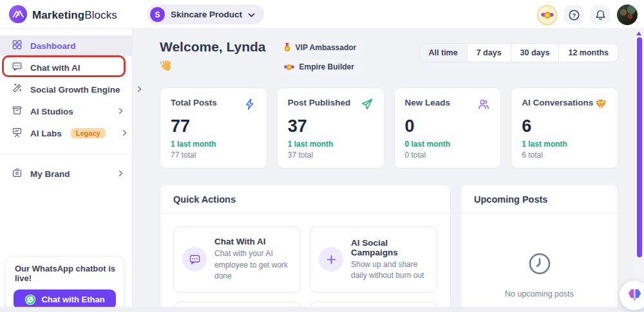  What do you see at coordinates (564, 155) in the screenshot?
I see `stat-total: 6 total` at bounding box center [564, 155].